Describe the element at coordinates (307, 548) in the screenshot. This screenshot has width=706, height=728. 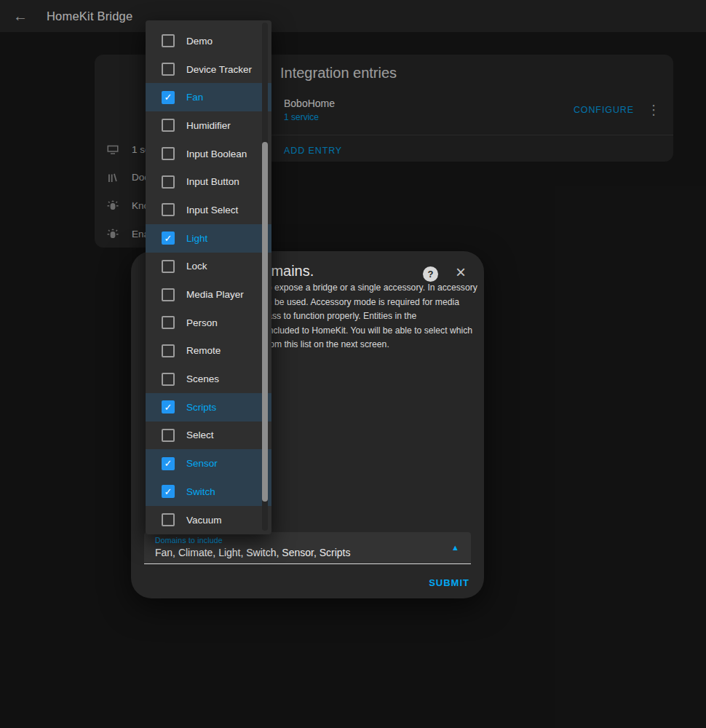
I see `domains-to-include-field: Domains to include Fan, Climate, Light, …` at that location.